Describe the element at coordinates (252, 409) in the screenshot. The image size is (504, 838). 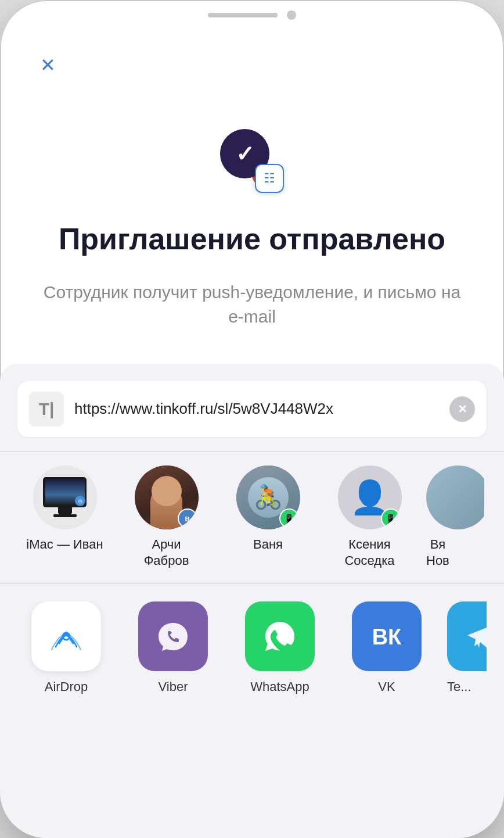
I see `url-row: T| https://www.tinkoff.ru/sl/5w8VJ448W2x…` at that location.